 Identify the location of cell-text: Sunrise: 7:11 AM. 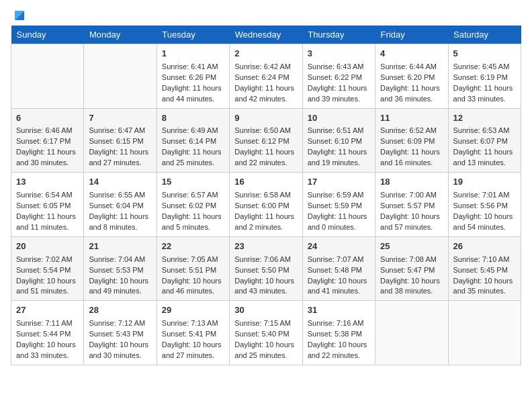
(47, 324).